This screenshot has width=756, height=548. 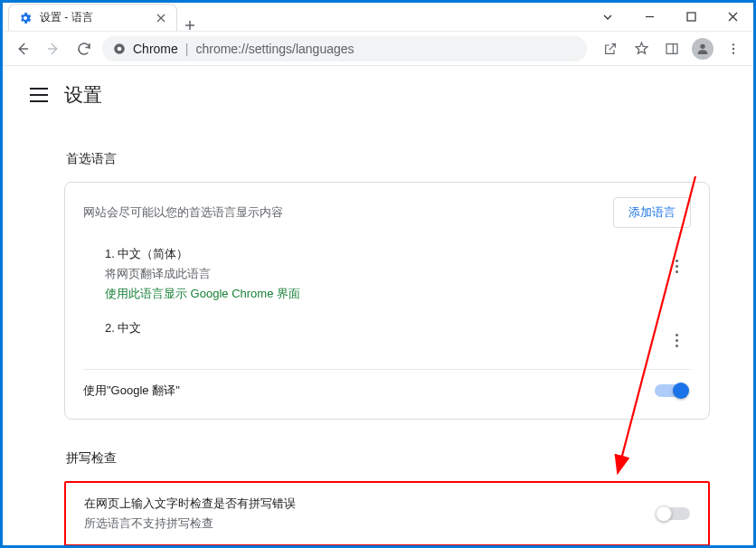 I want to click on omnibox-path: chrome://settings/languages, so click(x=275, y=49).